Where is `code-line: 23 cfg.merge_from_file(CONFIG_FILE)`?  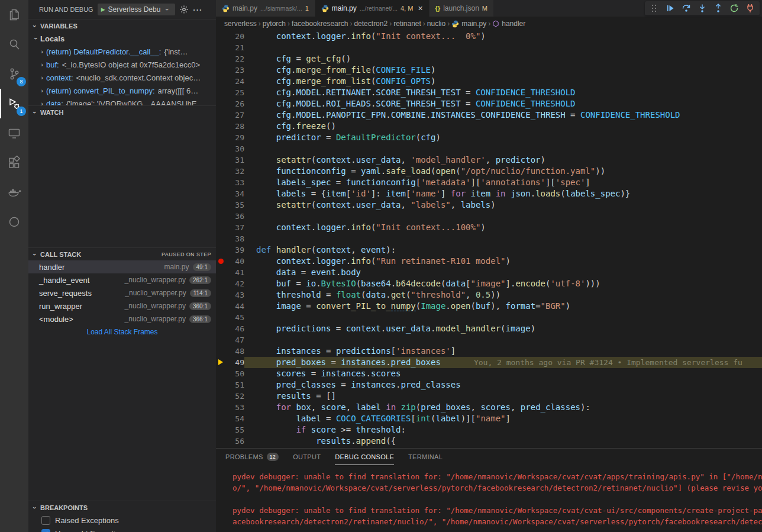
code-line: 23 cfg.merge_from_file(CONFIG_FILE) is located at coordinates (489, 70).